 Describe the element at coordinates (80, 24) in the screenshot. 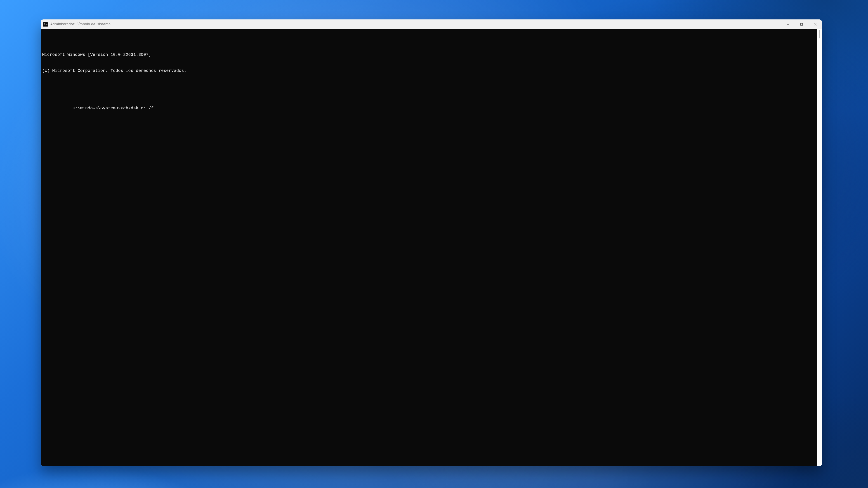

I see `window-title: Administrador: Símbolo del sistema` at that location.